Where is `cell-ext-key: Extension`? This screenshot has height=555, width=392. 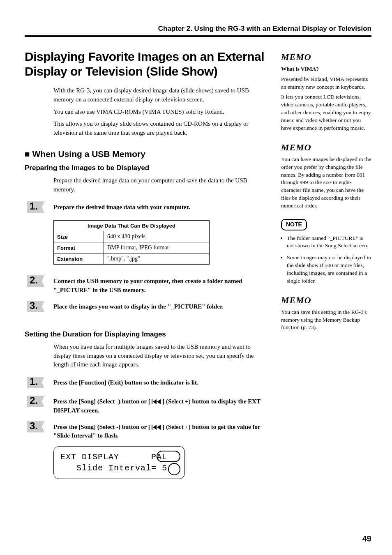
cell-ext-key: Extension is located at coordinates (79, 259).